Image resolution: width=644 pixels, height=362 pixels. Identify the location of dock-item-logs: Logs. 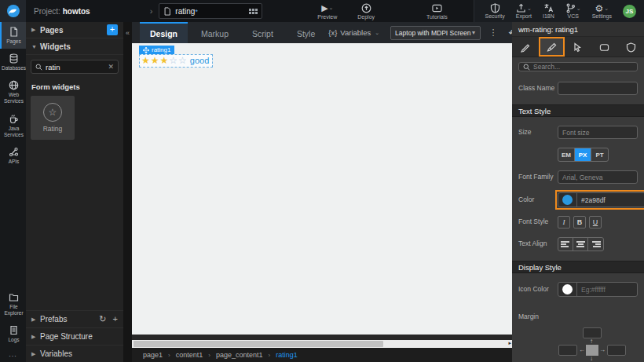
(13, 334).